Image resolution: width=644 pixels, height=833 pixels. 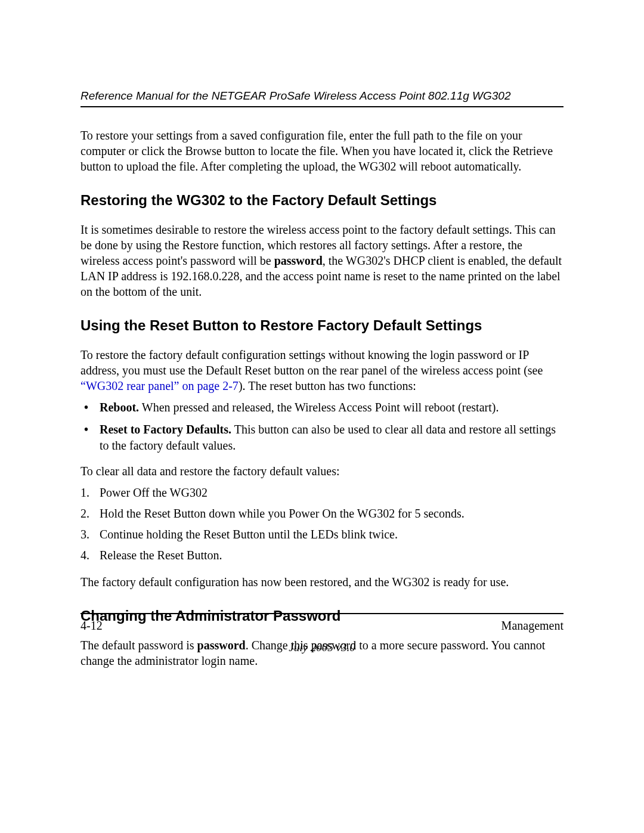 What do you see at coordinates (322, 200) in the screenshot?
I see `heading-restoring-factory: Restoring the WG302 to the Factory Defau…` at bounding box center [322, 200].